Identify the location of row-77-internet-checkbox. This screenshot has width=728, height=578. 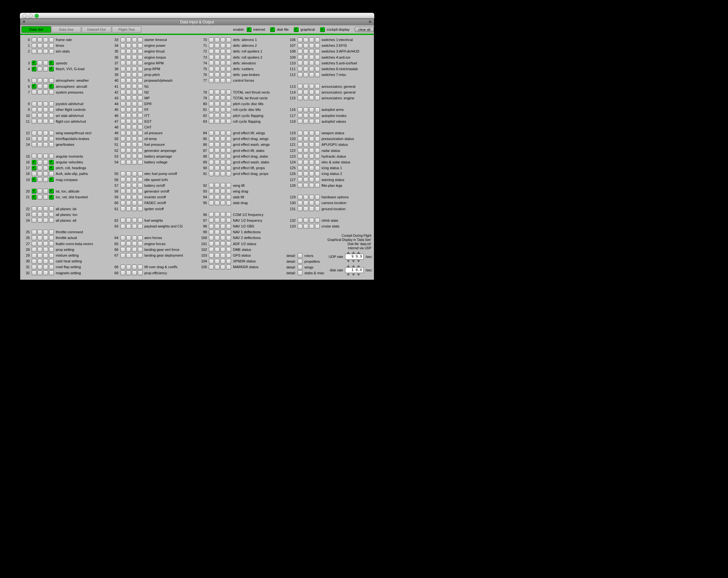
(211, 81).